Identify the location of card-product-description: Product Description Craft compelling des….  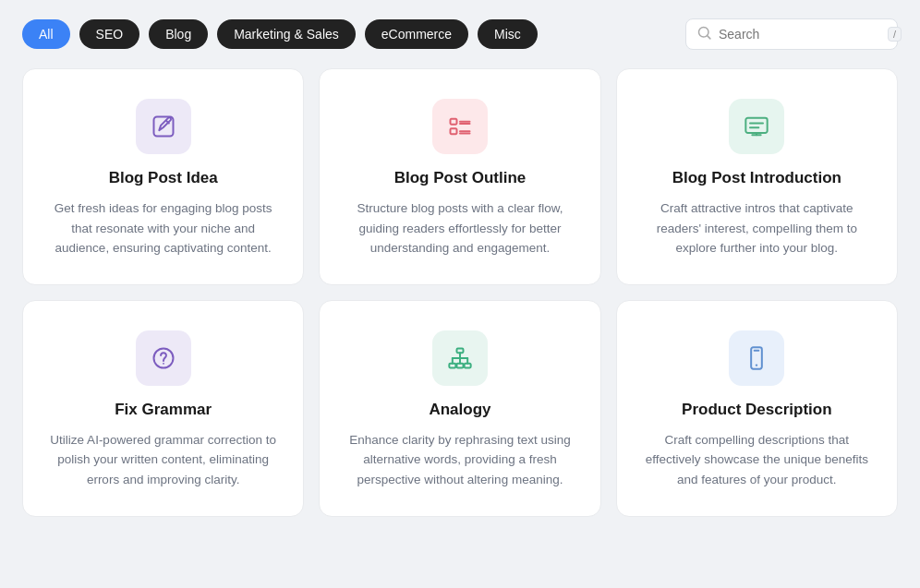
(757, 408).